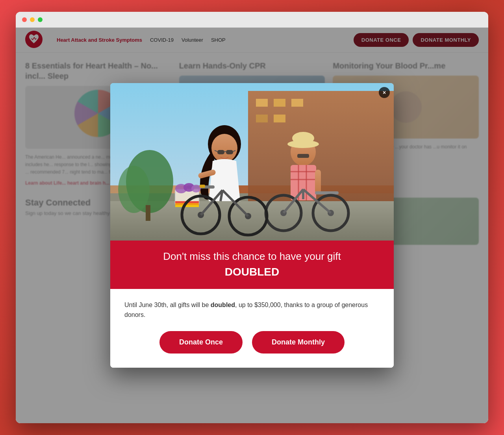  What do you see at coordinates (252, 310) in the screenshot?
I see `modal-description: Until June 30th, all gifts will be doubl…` at bounding box center [252, 310].